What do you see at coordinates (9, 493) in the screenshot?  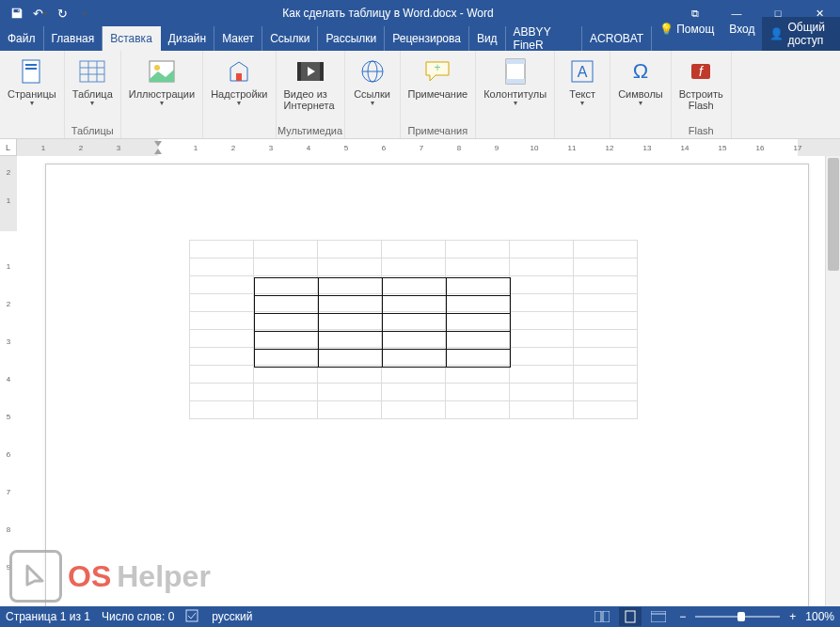 I see `svg-text: 7` at bounding box center [9, 493].